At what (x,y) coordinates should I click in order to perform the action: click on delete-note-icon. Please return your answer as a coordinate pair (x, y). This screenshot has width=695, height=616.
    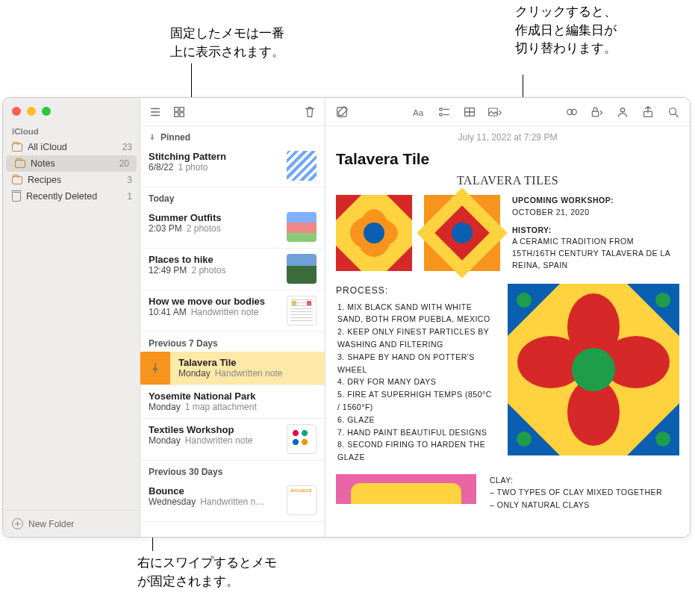
    Looking at the image, I should click on (310, 112).